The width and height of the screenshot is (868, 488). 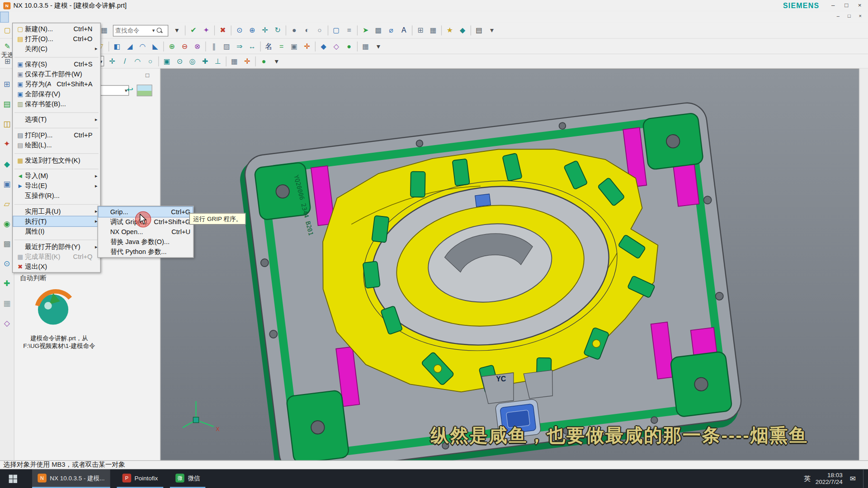 What do you see at coordinates (7, 323) in the screenshot?
I see `palette-icon: ◇` at bounding box center [7, 323].